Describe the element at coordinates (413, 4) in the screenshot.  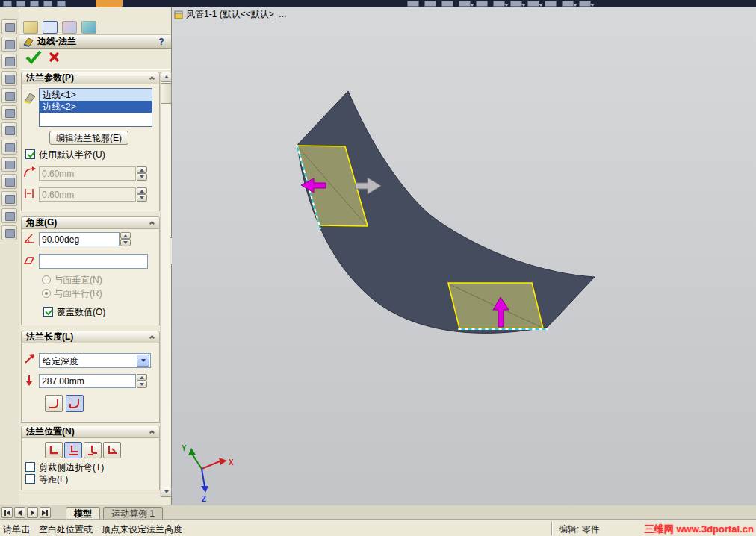
I see `zoom-to-fit-icon` at that location.